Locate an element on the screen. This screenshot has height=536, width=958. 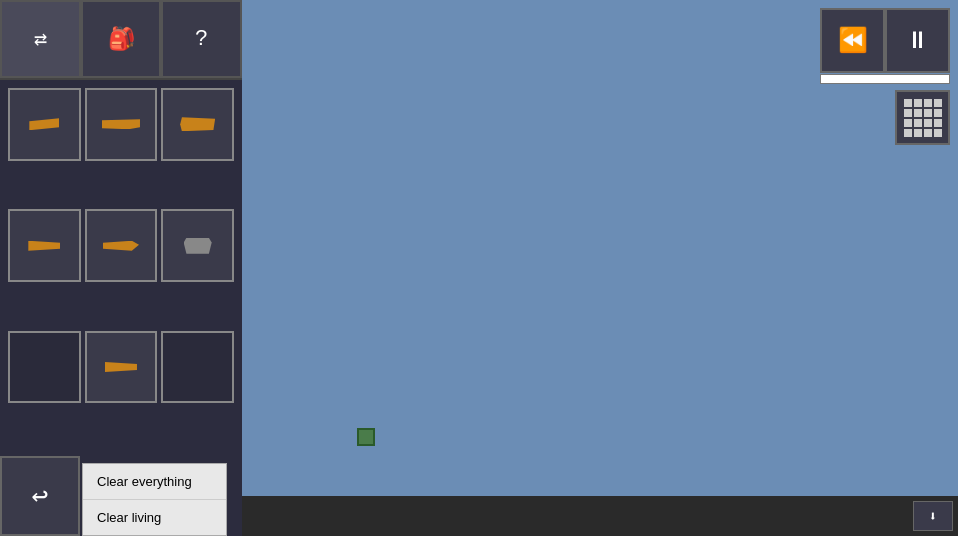
toolbar: ⇄ 🎒 ? is located at coordinates (121, 40).